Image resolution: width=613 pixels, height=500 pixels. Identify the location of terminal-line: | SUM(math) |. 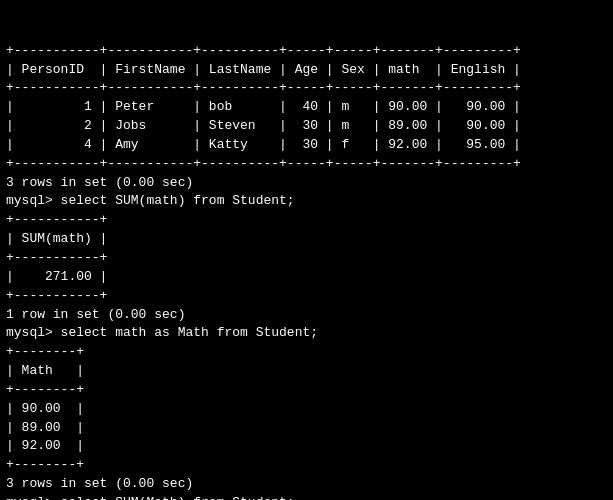
(306, 240).